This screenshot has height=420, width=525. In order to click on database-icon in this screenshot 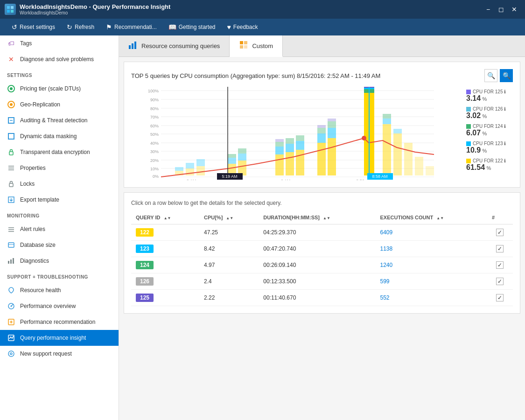, I will do `click(11, 245)`.